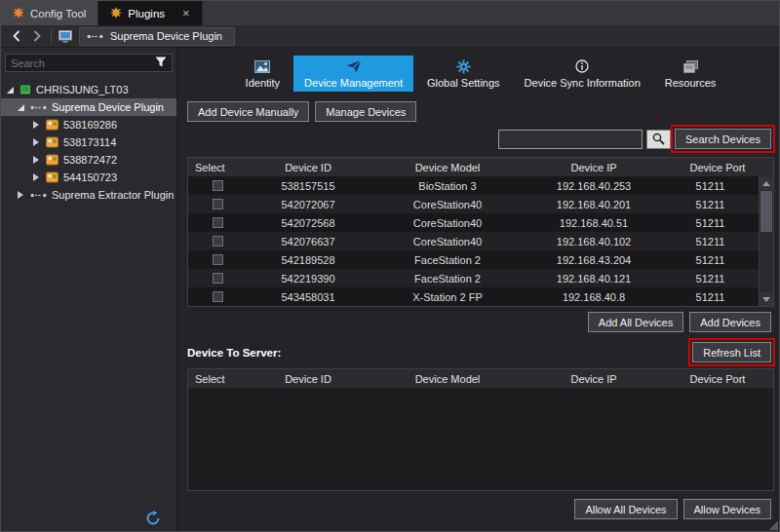 Image resolution: width=780 pixels, height=532 pixels. What do you see at coordinates (161, 62) in the screenshot?
I see `filter-funnel-icon` at bounding box center [161, 62].